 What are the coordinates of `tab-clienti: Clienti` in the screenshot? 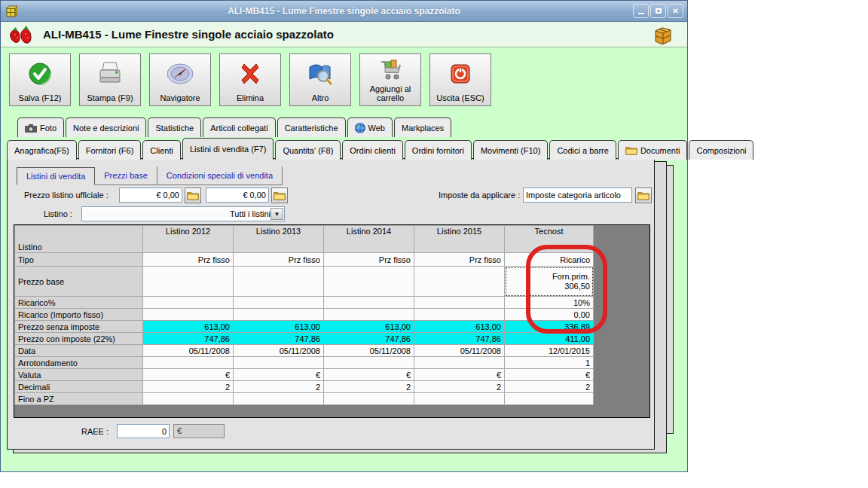 It's located at (161, 150).